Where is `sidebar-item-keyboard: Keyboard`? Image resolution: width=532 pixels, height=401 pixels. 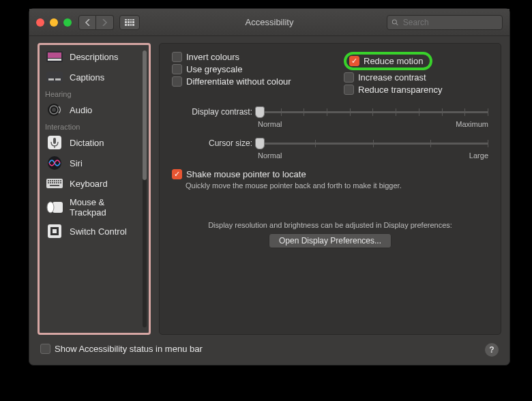 sidebar-item-keyboard: Keyboard is located at coordinates (94, 183).